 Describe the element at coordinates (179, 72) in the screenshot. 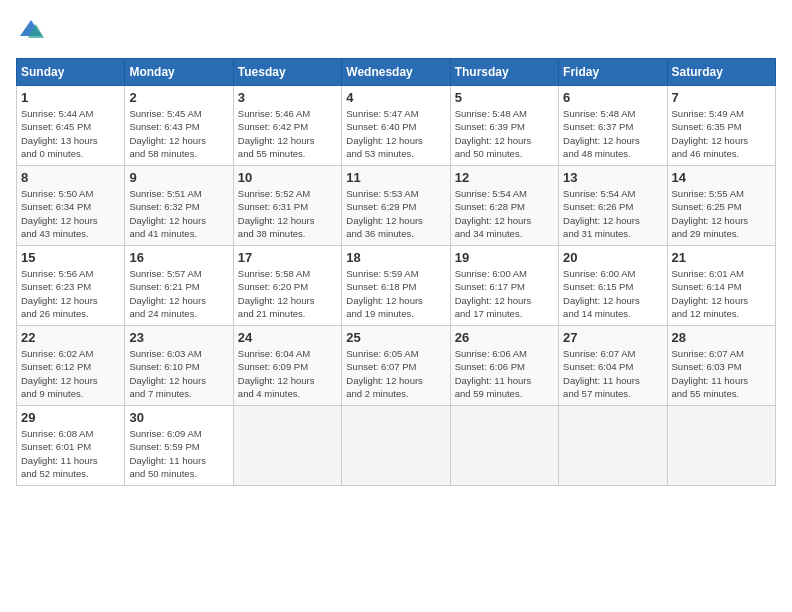

I see `col-header-monday: Monday` at that location.